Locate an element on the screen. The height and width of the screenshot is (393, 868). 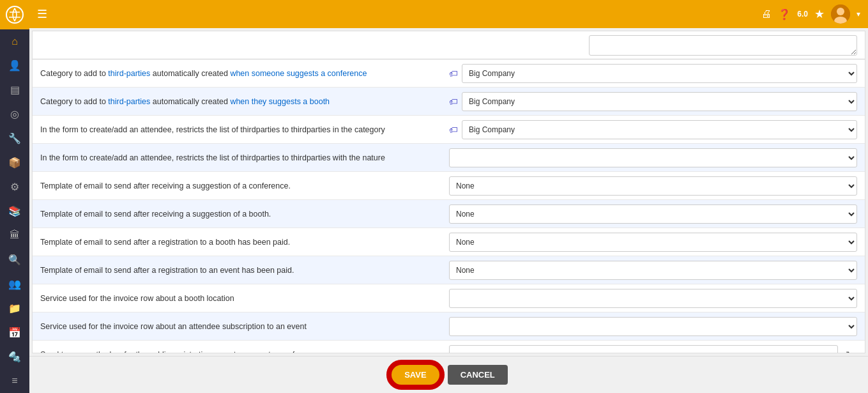
restrict-category-label: In the form to create/add an attendee, r… is located at coordinates (245, 130).